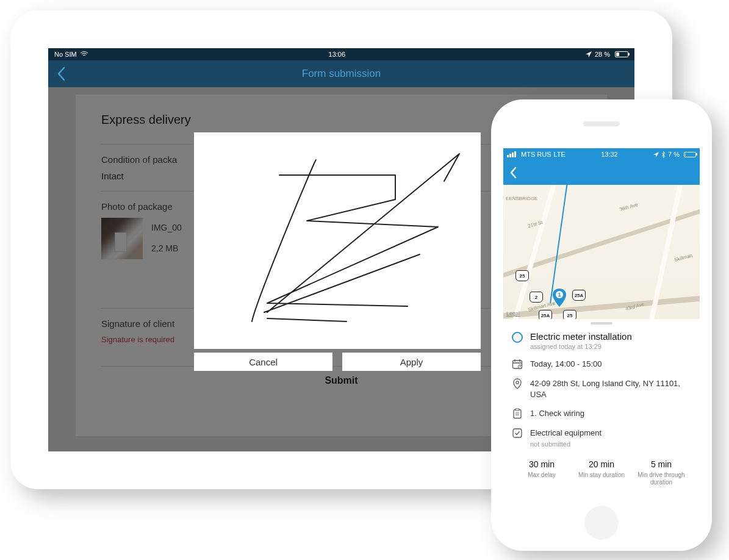 The width and height of the screenshot is (729, 560). I want to click on task-time-row: Today, 14:00 - 15:00, so click(602, 364).